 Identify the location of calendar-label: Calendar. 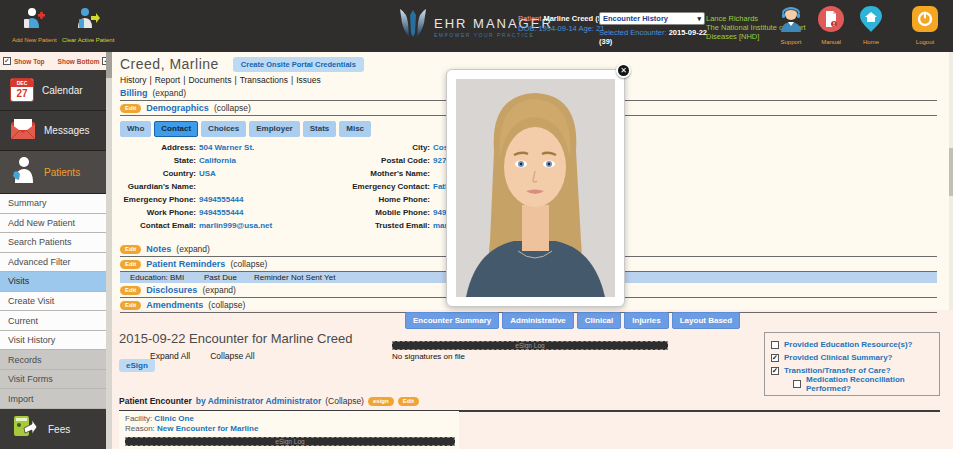
(62, 90).